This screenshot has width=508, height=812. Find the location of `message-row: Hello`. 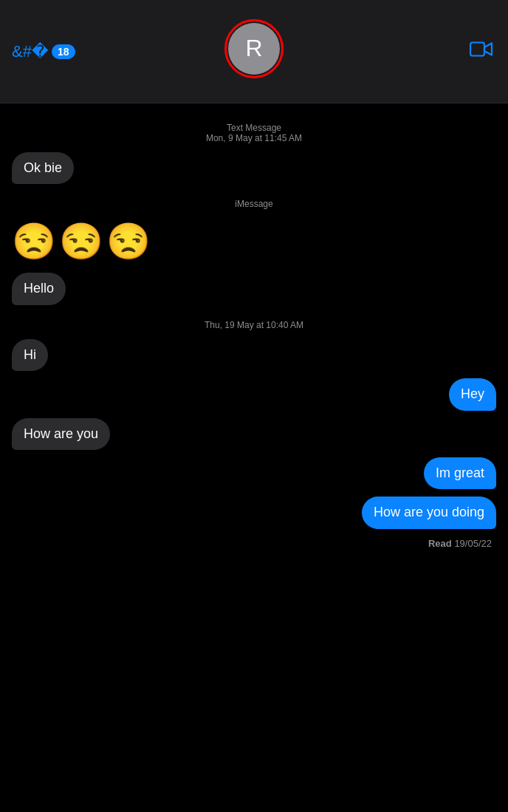

message-row: Hello is located at coordinates (254, 288).